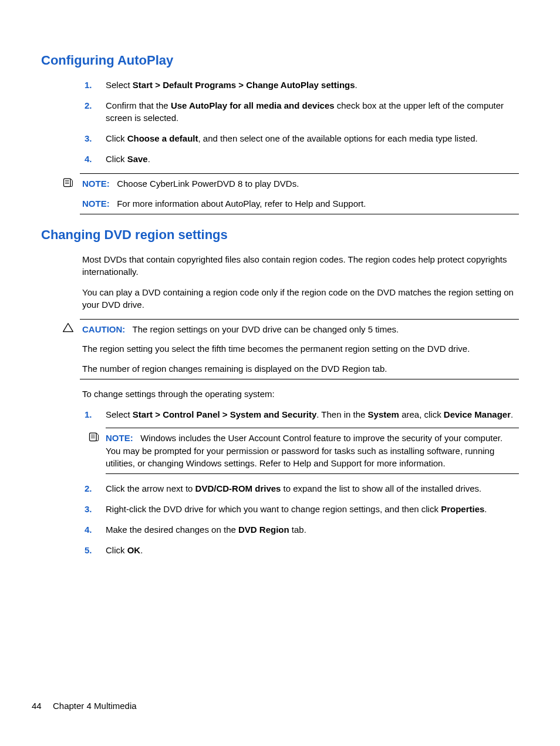  What do you see at coordinates (312, 139) in the screenshot?
I see `step-3: Click Choose a default, and then select …` at bounding box center [312, 139].